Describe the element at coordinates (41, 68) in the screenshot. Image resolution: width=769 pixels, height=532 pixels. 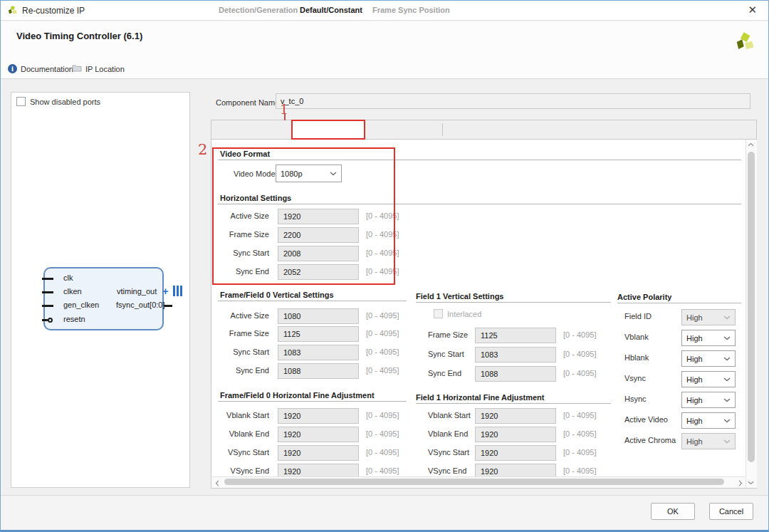
I see `documentation-link: i Documentation` at that location.